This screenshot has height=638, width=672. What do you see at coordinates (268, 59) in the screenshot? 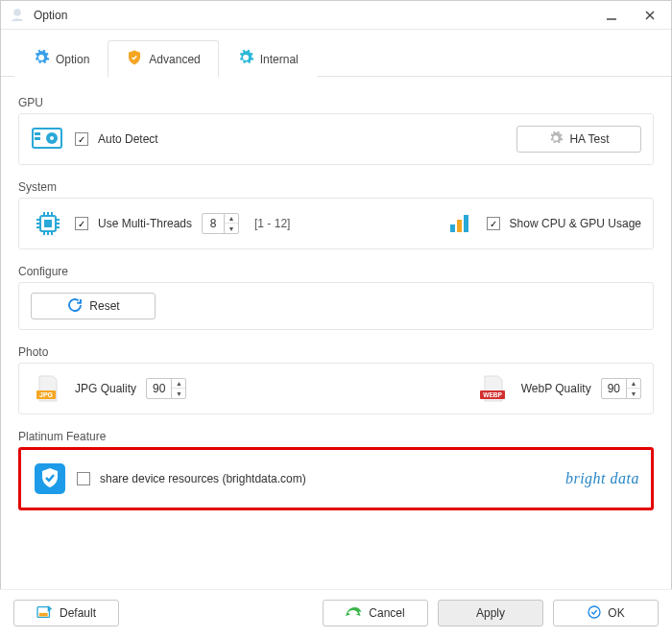
I see `tab-internal: Internal` at bounding box center [268, 59].